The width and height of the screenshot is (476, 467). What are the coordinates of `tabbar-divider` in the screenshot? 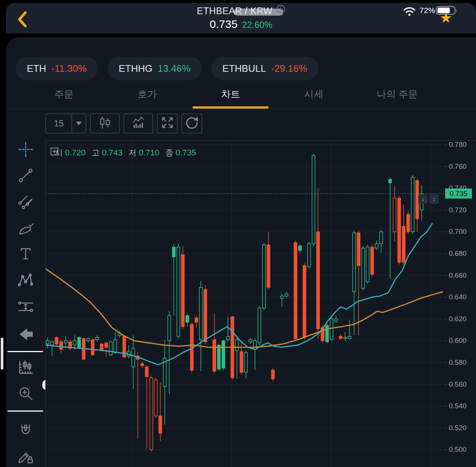 It's located at (241, 109).